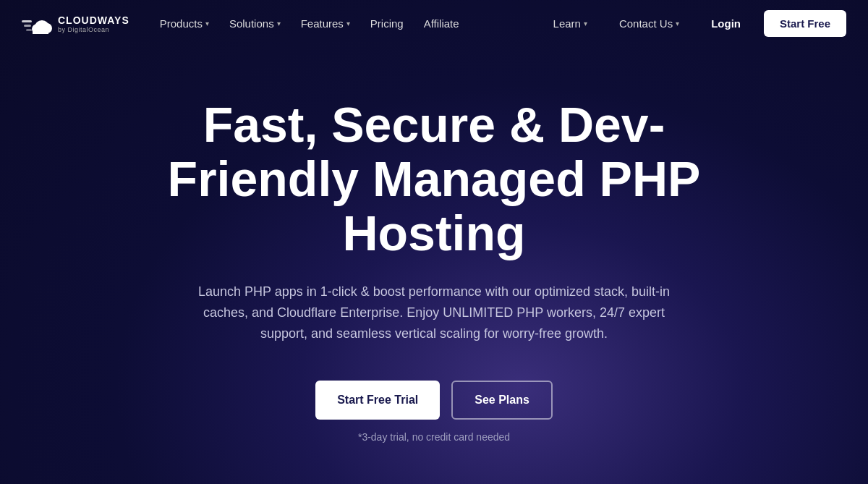  I want to click on trial-note: *3-day trial, no credit card needed, so click(434, 437).